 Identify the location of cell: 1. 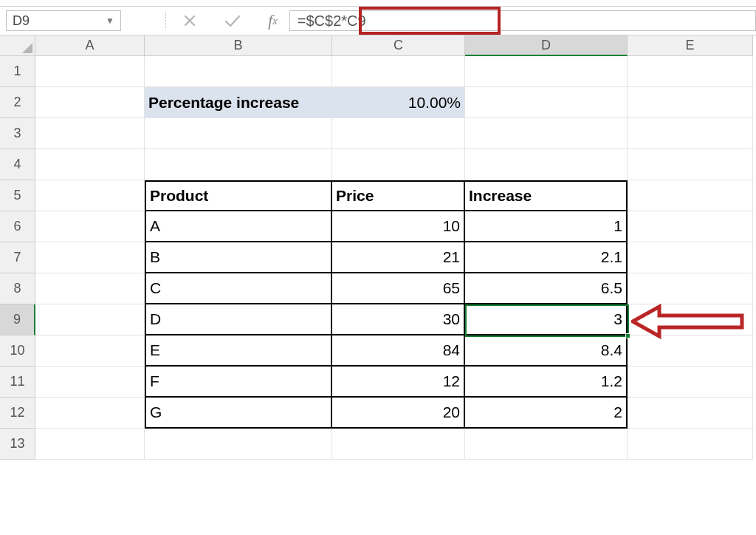
(546, 227).